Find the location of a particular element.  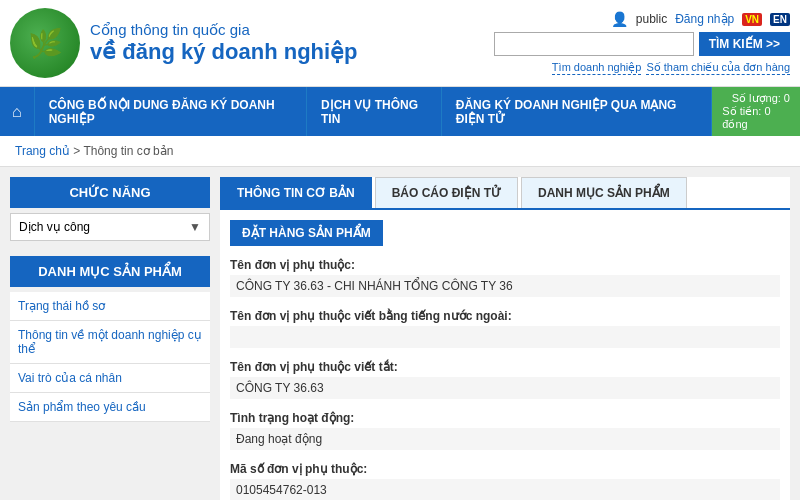

user-label: public is located at coordinates (652, 19).